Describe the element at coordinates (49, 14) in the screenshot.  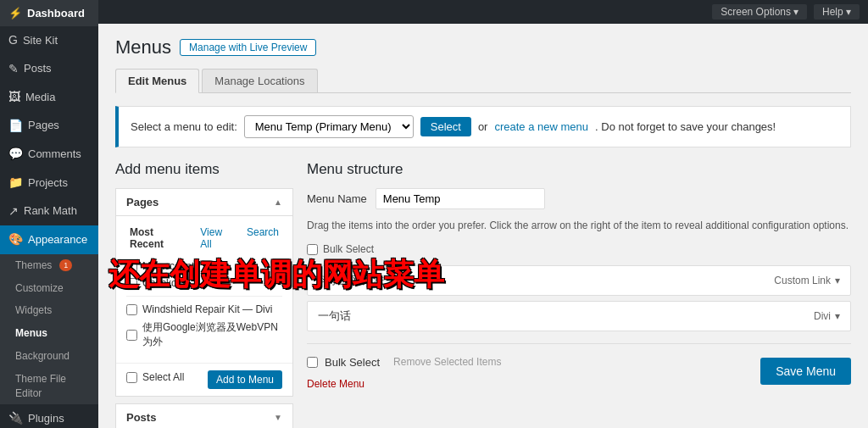
I see `sidebar-header: ⚡ Dashboard` at that location.